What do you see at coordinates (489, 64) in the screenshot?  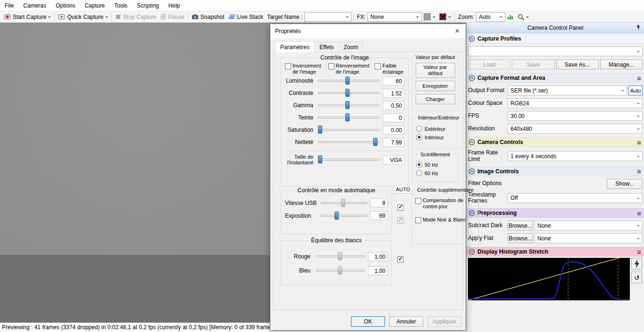 I see `load-button: Load` at bounding box center [489, 64].